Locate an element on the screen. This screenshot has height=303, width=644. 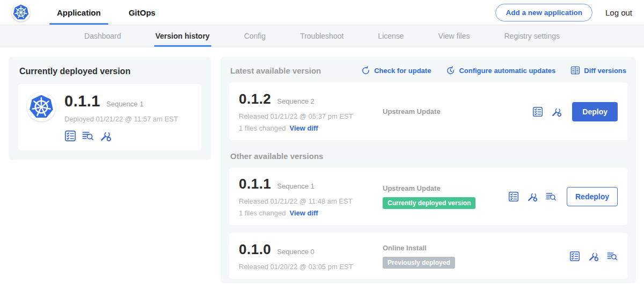
configure-automatic-updates-link: Configure automatic updates is located at coordinates (501, 71).